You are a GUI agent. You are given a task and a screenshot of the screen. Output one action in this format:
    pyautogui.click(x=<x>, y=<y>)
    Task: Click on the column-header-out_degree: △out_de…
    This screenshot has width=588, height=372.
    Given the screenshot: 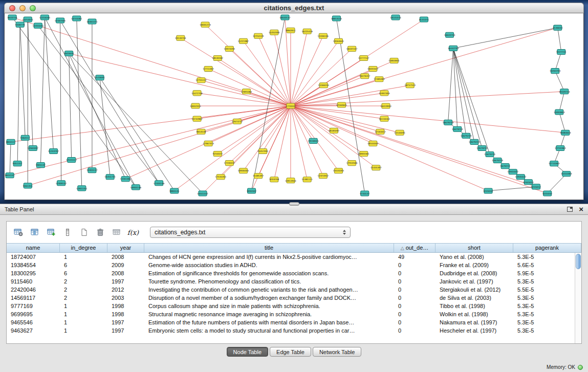 What is the action you would take?
    pyautogui.click(x=415, y=248)
    